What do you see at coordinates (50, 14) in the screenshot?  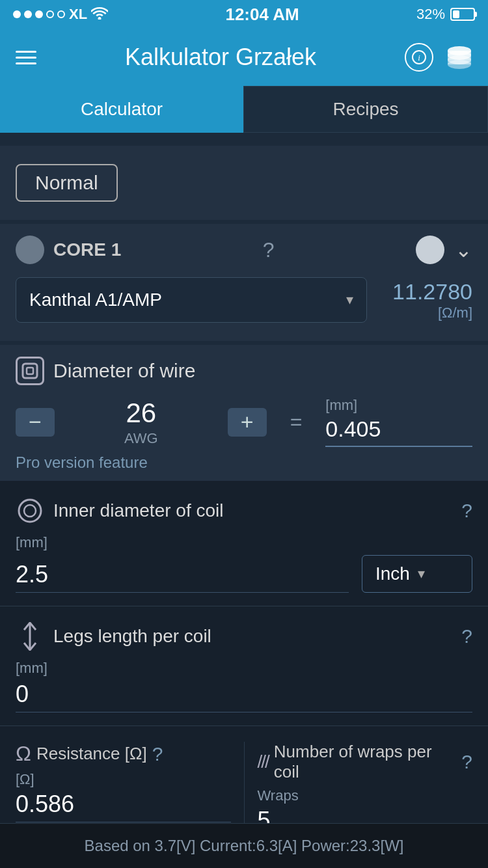 I see `dot4` at bounding box center [50, 14].